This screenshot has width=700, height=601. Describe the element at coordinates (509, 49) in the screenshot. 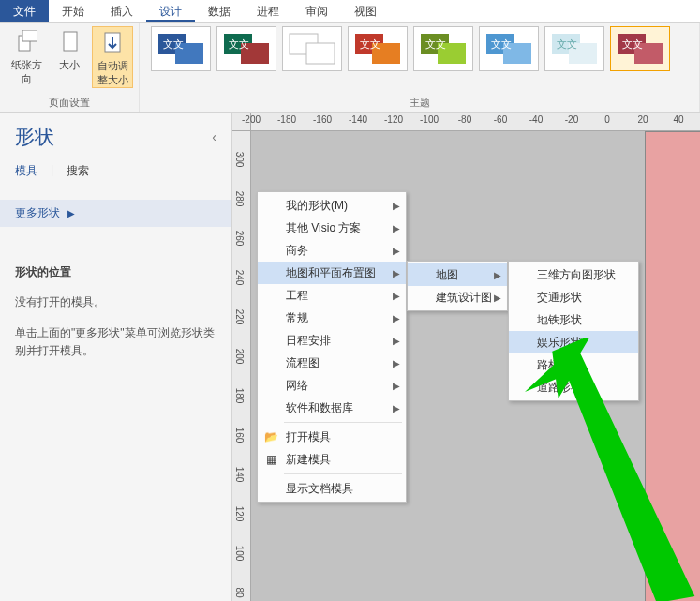

I see `theme-6: 文文` at that location.